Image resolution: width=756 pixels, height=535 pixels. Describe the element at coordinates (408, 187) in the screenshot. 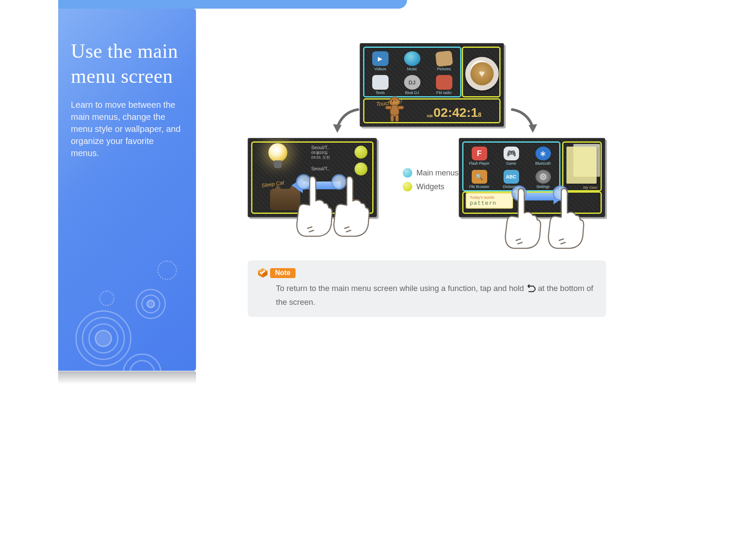

I see `legend-dot-yellow-icon` at that location.